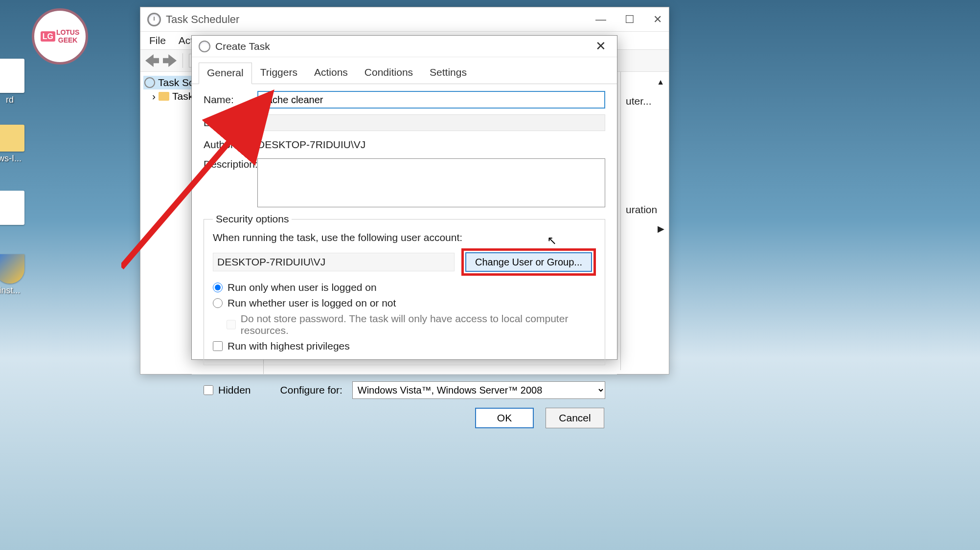  What do you see at coordinates (630, 20) in the screenshot?
I see `maximize-button: ☐` at bounding box center [630, 20].